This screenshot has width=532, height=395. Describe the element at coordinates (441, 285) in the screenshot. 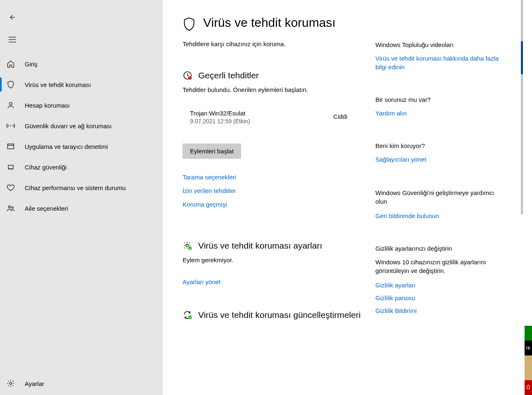

I see `link-privacy-settings: Gizlilik ayarları` at that location.